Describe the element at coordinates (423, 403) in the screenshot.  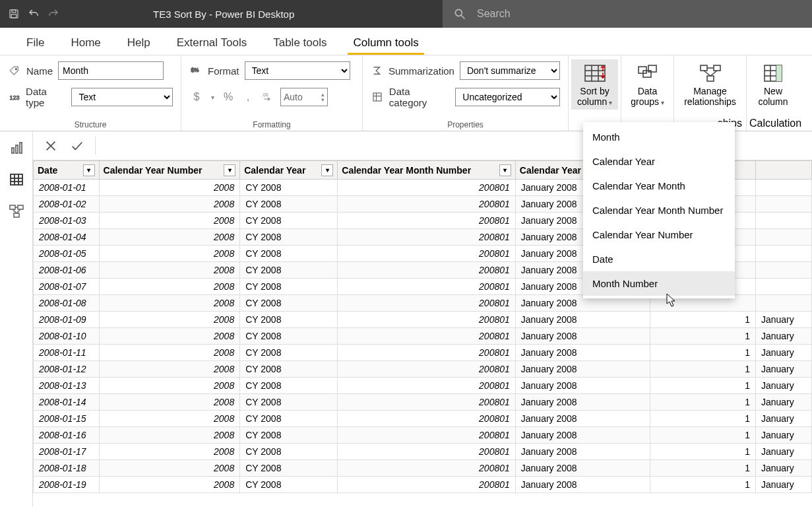
I see `table-row: 2008-01-142008CY 2008200801January 20081…` at that location.